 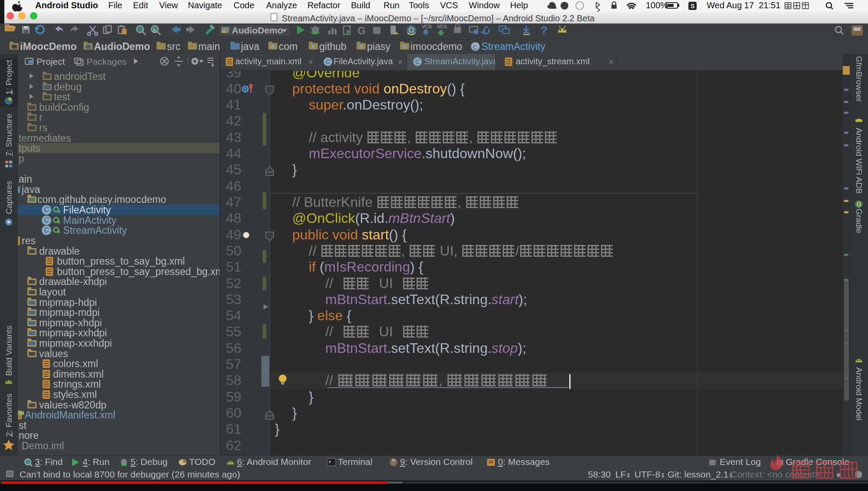 I want to click on svg-text: A, so click(x=154, y=30).